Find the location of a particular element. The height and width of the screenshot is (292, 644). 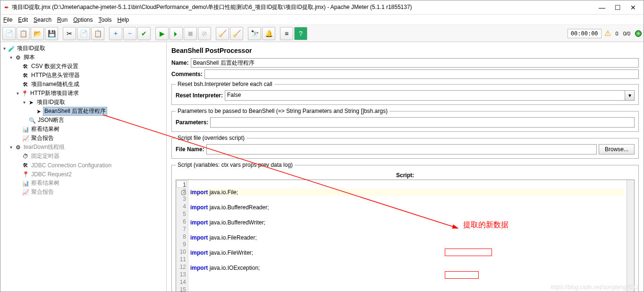

toggle-icon: ✔ is located at coordinates (144, 34).